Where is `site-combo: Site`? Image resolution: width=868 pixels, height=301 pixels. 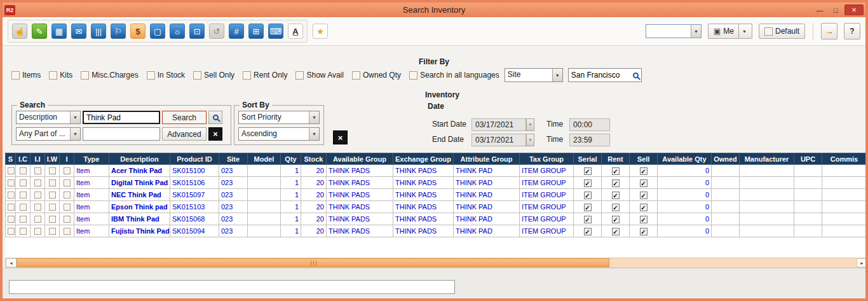
site-combo: Site is located at coordinates (534, 75).